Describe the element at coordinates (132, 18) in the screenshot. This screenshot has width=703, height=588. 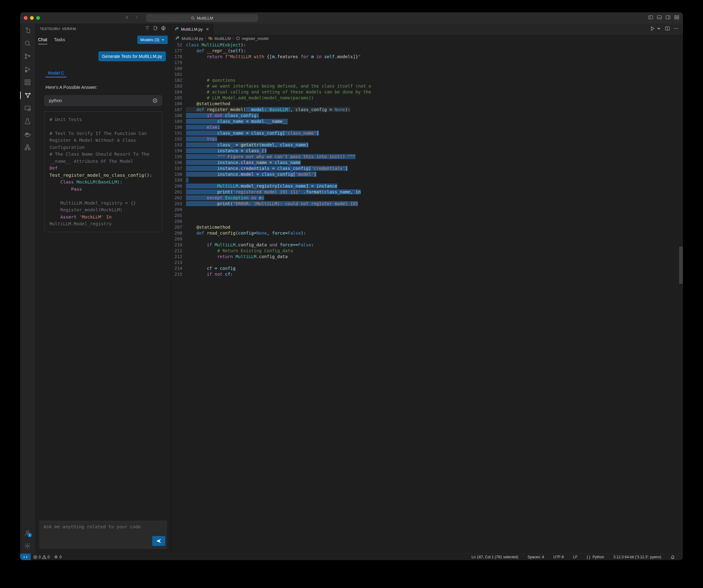
I see `nav-arrows` at that location.